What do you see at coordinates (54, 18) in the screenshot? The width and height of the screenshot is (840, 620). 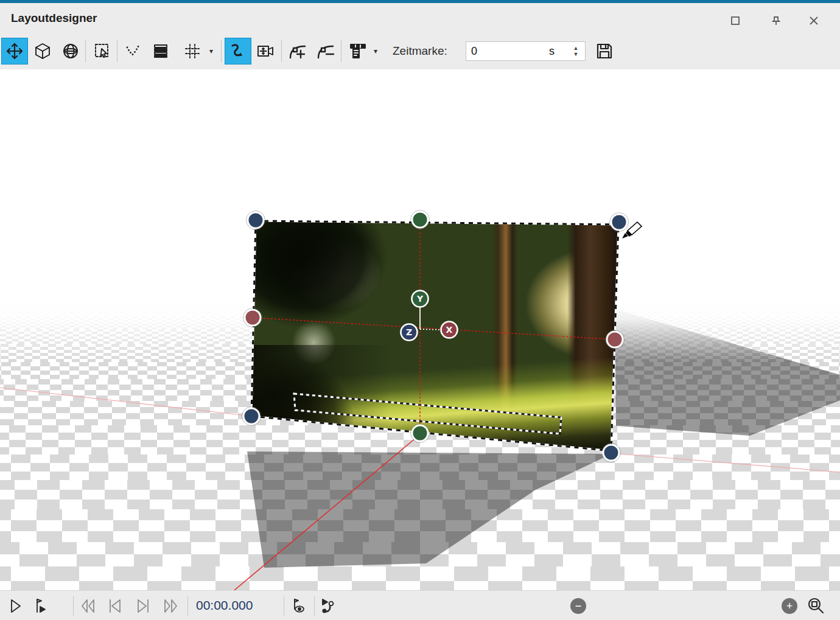 I see `window-title: Layoutdesigner` at bounding box center [54, 18].